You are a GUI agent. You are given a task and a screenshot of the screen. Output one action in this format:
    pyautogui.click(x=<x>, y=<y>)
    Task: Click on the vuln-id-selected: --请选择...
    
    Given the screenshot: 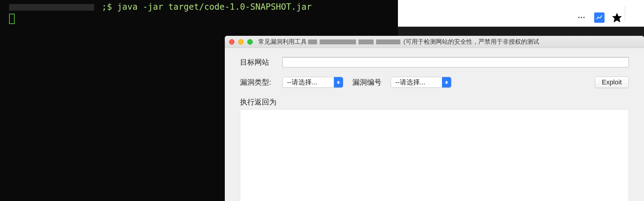 What is the action you would take?
    pyautogui.click(x=416, y=82)
    